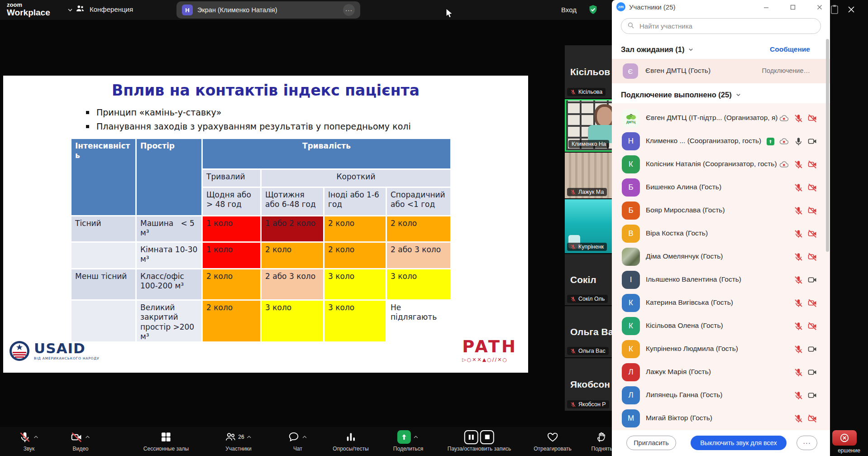 The image size is (868, 456). I want to click on toolbar-label: Звук, so click(29, 449).